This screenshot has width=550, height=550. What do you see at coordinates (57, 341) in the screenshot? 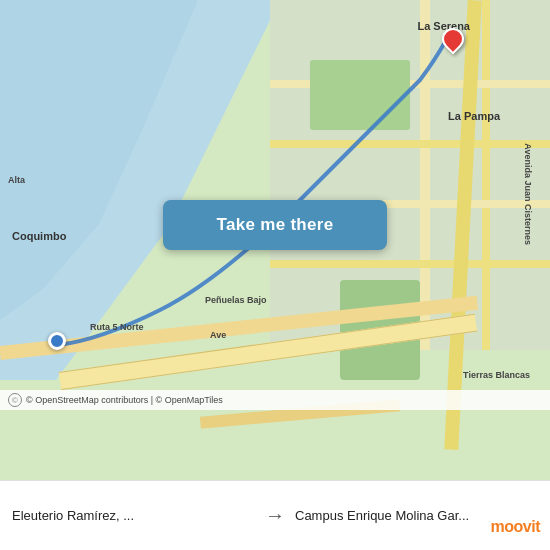
I see `origin-marker` at bounding box center [57, 341].